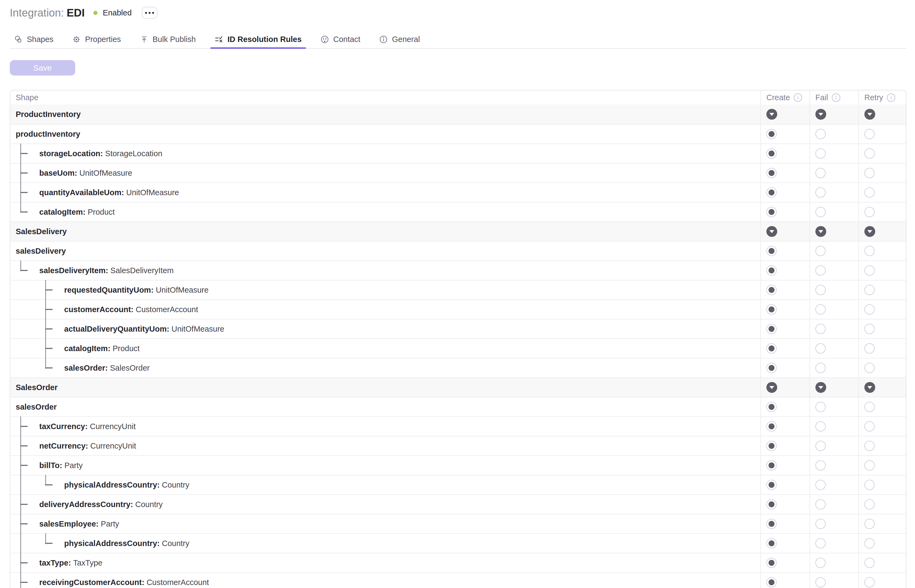 The width and height of the screenshot is (915, 588). What do you see at coordinates (399, 39) in the screenshot?
I see `tab-general: General` at bounding box center [399, 39].